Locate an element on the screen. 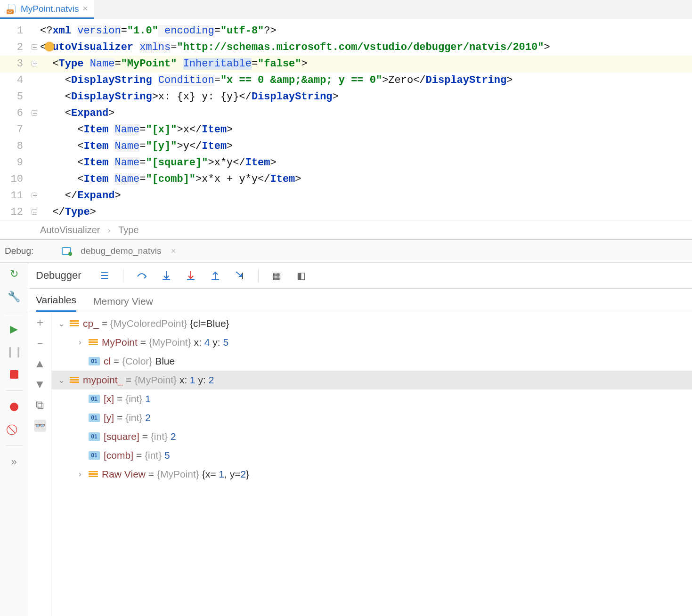 The height and width of the screenshot is (616, 692). editor-tab: MyPoint.natvis × is located at coordinates (47, 9).